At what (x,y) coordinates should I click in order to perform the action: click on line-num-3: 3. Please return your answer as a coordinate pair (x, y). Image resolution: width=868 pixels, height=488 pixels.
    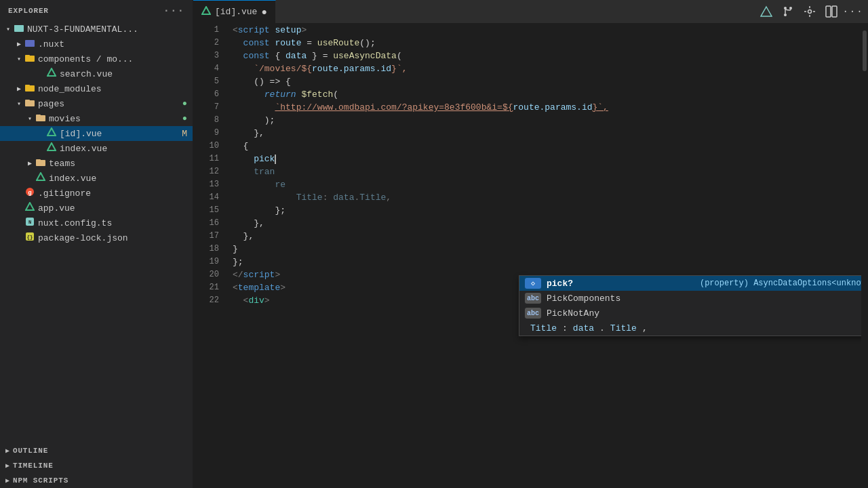
    Looking at the image, I should click on (206, 56).